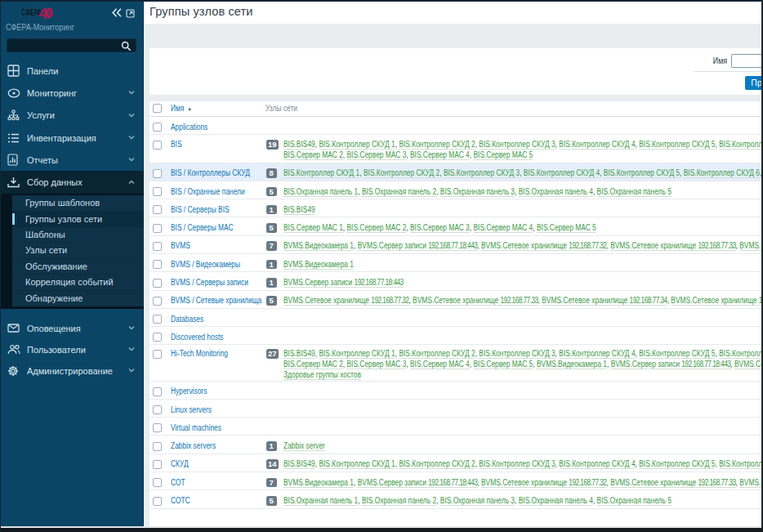  I want to click on svg-text: 4, so click(44, 13).